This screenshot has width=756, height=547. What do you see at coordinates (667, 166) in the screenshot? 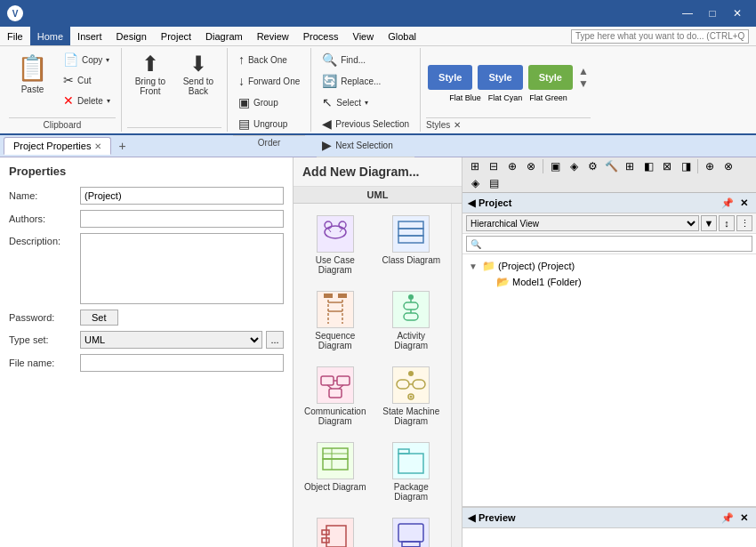
I see `tool-btn-11: ⊠` at bounding box center [667, 166].